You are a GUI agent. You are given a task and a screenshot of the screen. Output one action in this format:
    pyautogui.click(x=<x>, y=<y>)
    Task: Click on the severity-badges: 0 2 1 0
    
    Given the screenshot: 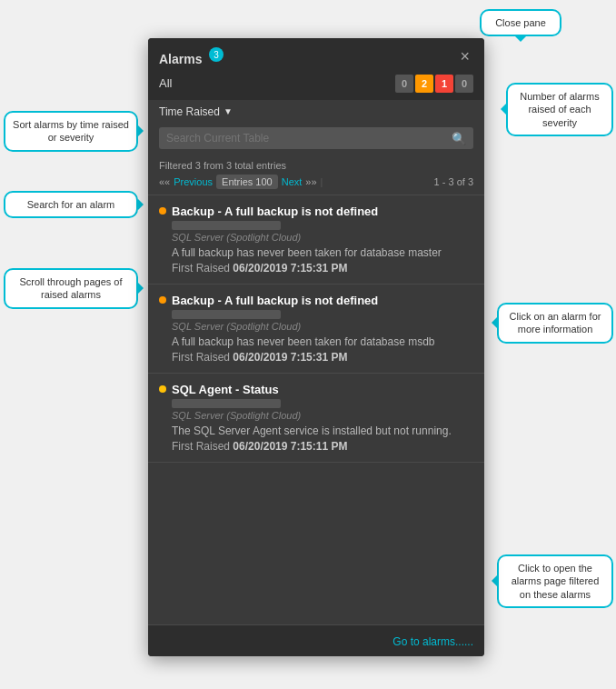 What is the action you would take?
    pyautogui.click(x=434, y=84)
    